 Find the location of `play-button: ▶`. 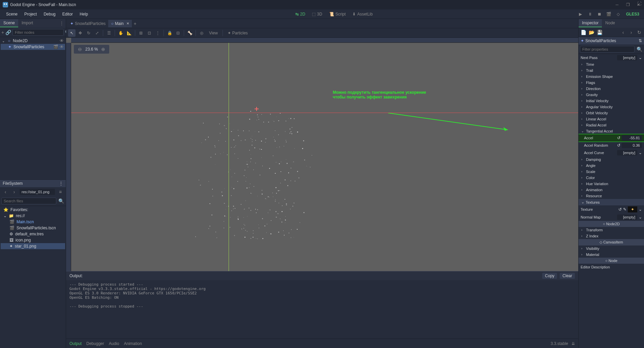

play-button: ▶ is located at coordinates (581, 14).